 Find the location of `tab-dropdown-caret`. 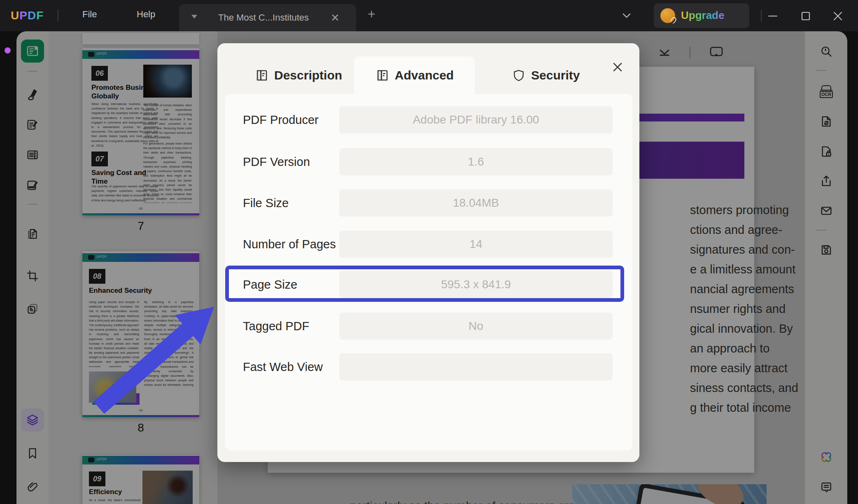

tab-dropdown-caret is located at coordinates (194, 16).